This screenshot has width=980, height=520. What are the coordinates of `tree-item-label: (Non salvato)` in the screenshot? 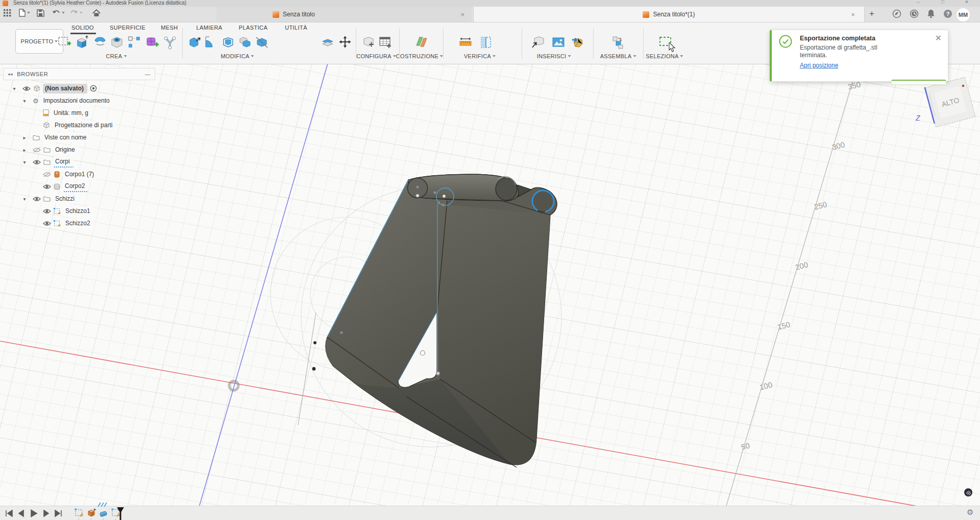 It's located at (65, 89).